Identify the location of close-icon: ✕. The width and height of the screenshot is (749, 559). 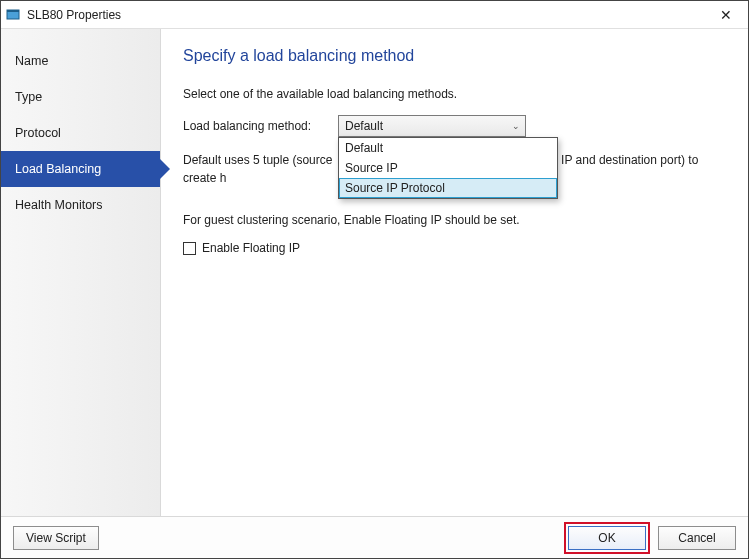
(726, 15).